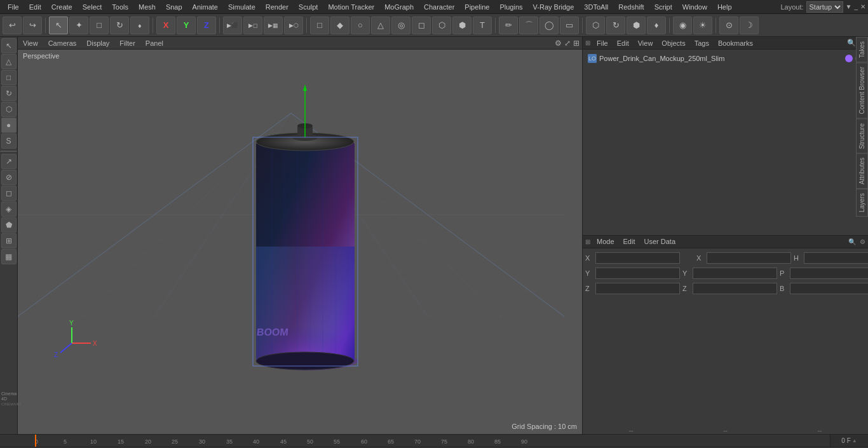  What do you see at coordinates (660, 241) in the screenshot?
I see `right-bottom-userdata: User Data` at bounding box center [660, 241].